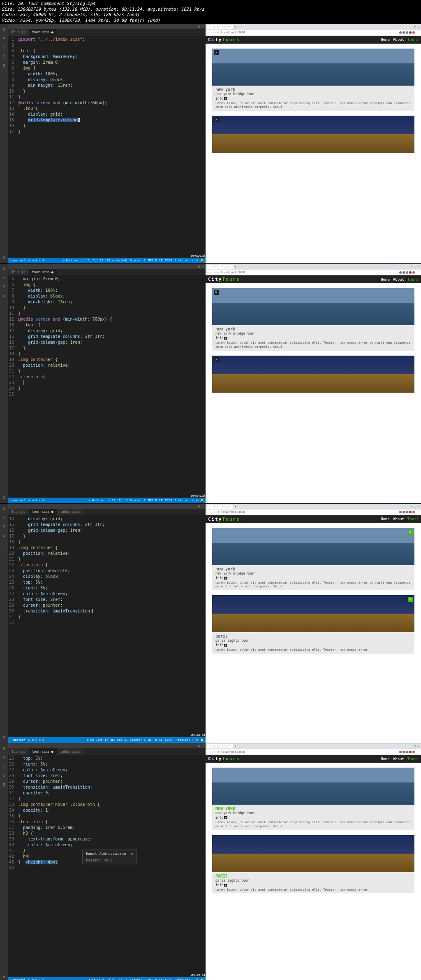  I want to click on code-area: 2526272829303132333435363738394041424344…, so click(107, 866).